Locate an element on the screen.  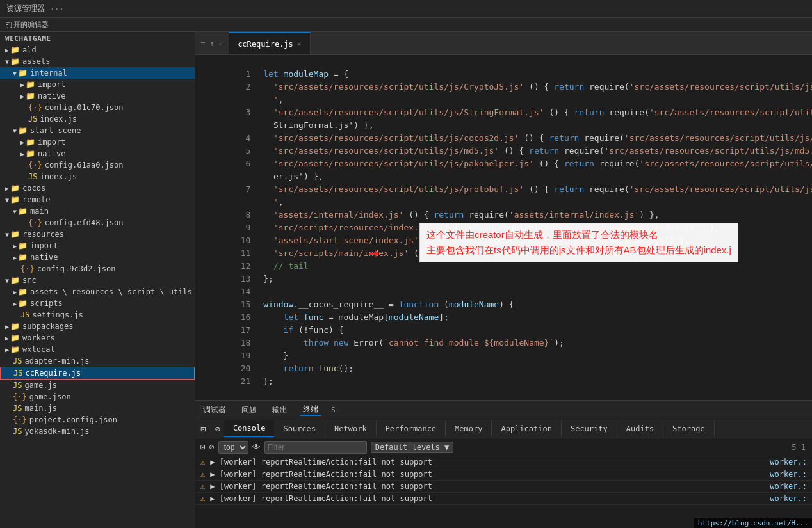
active-tab: ccRequire.js ✕ is located at coordinates (270, 44).